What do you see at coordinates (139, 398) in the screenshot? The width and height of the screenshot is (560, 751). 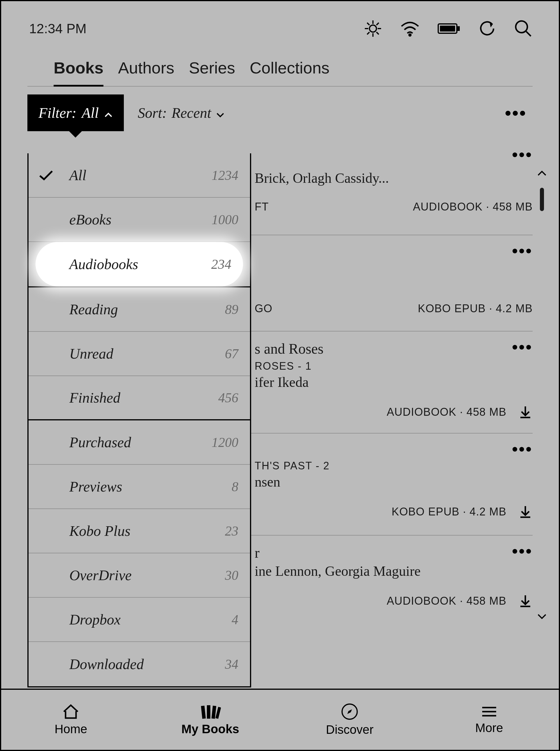 I see `filter-option-finished: Finished 456` at bounding box center [139, 398].